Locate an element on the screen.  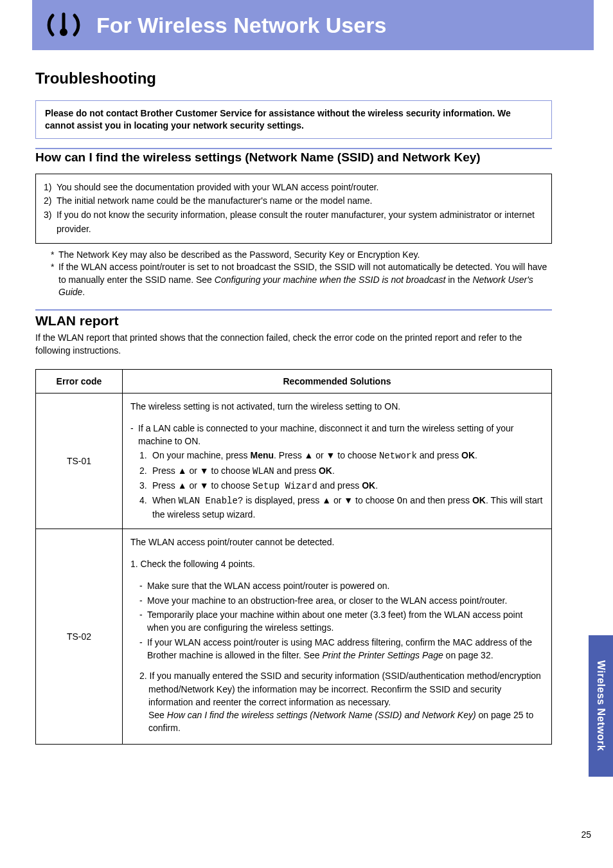
th-error-code: Error code is located at coordinates (80, 381).